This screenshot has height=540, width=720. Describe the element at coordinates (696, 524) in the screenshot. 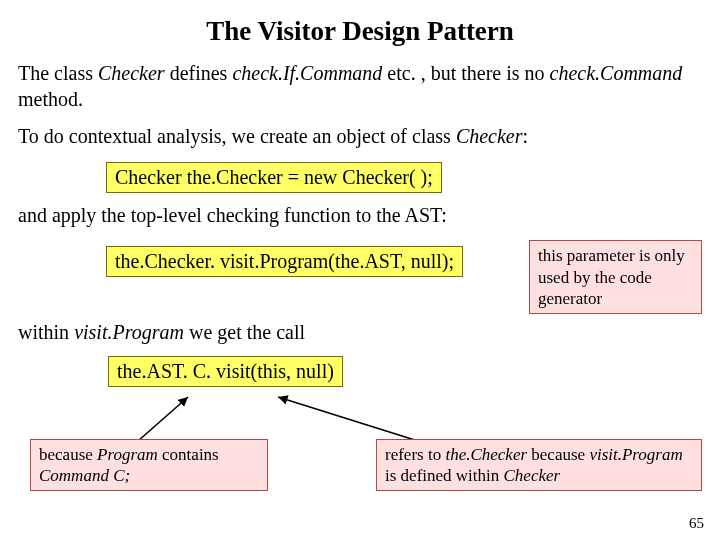

I see `page-number: 65` at that location.